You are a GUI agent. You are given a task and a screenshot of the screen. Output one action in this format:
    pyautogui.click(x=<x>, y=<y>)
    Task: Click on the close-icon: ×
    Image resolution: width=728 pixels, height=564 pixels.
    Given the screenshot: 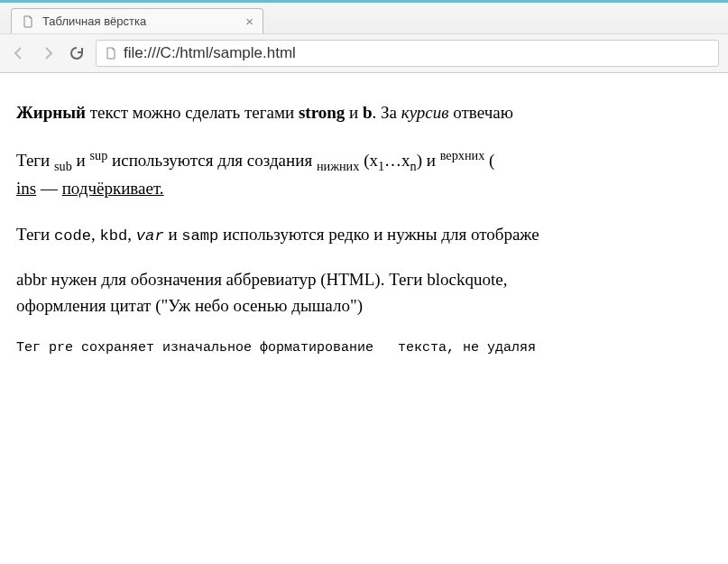 What is the action you would take?
    pyautogui.click(x=249, y=22)
    